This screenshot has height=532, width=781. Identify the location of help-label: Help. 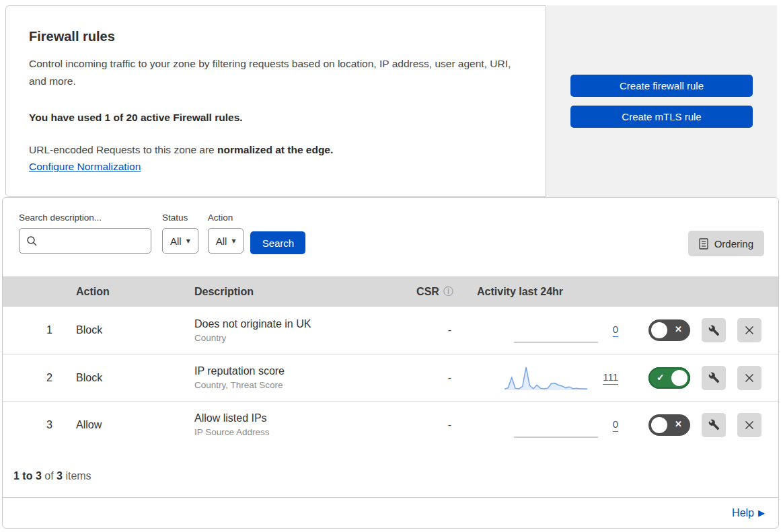
(743, 513).